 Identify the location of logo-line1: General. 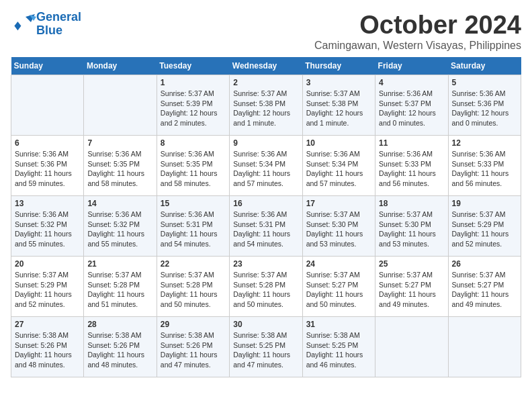
(59, 17).